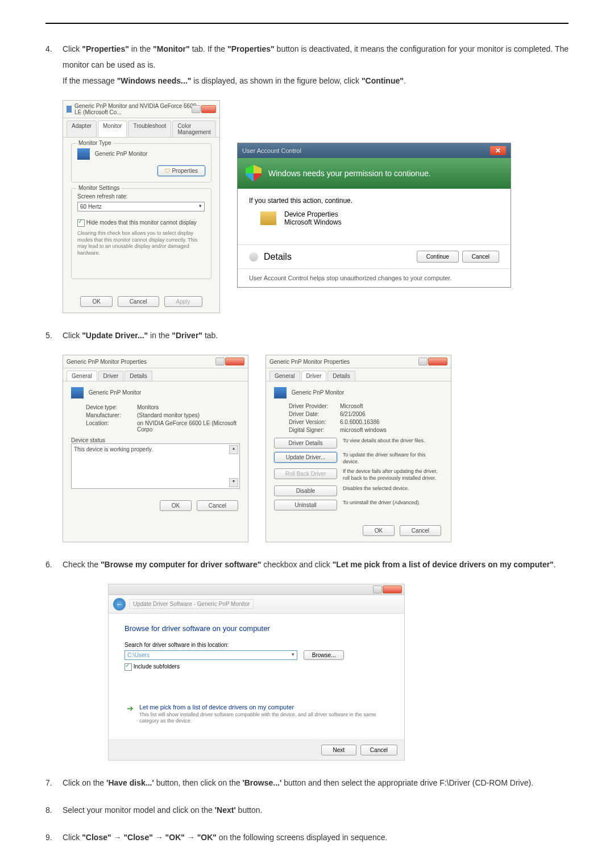  Describe the element at coordinates (111, 407) in the screenshot. I see `label: Device type:` at that location.